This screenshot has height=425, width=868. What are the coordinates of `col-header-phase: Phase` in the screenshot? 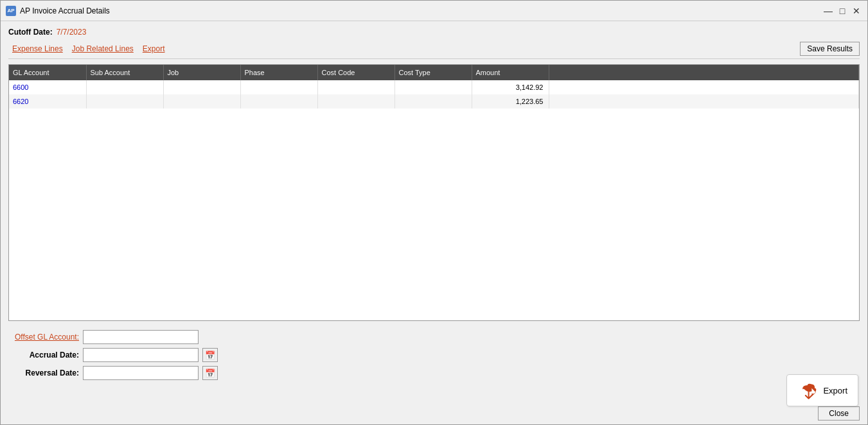 It's located at (279, 73).